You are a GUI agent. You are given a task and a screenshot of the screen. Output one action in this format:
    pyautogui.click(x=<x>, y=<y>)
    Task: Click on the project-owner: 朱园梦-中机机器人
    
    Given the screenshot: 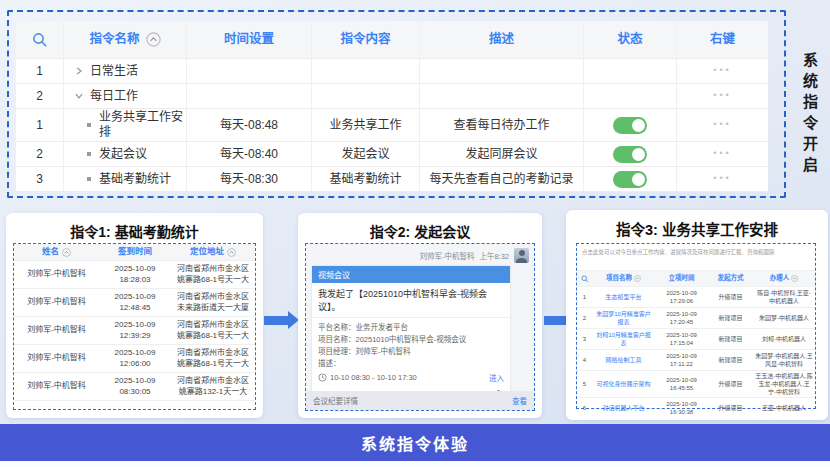 What is the action you would take?
    pyautogui.click(x=784, y=318)
    